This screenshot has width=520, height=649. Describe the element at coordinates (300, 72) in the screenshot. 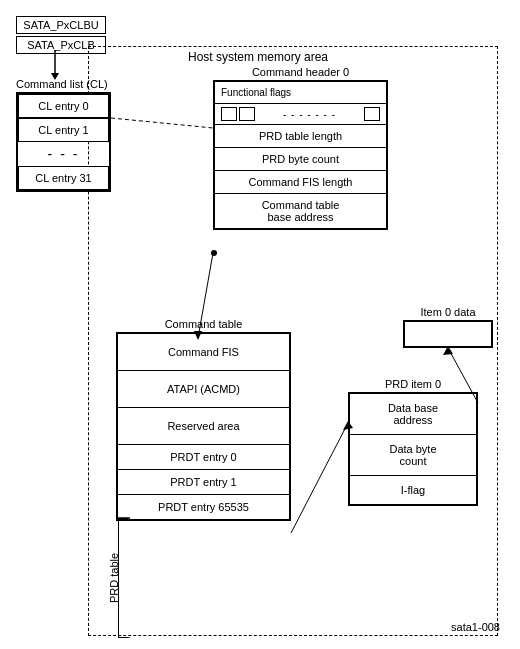

I see `command-header-label: Command header 0` at that location.